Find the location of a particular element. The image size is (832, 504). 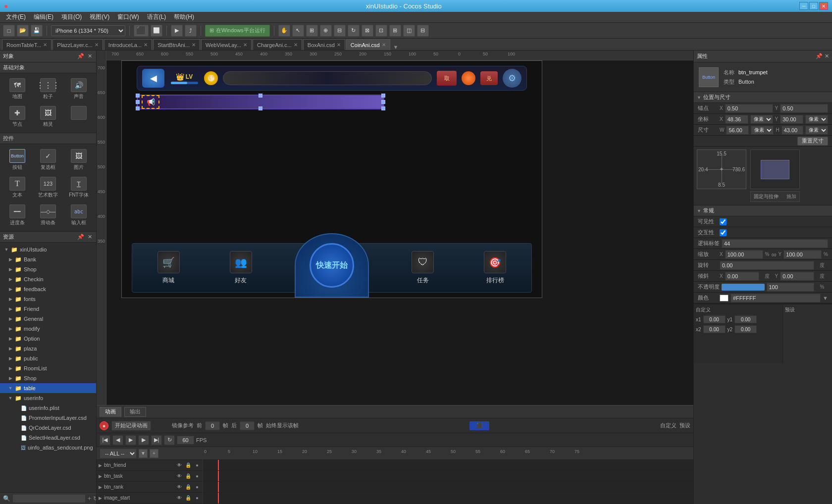

widget-text: T 文本 is located at coordinates (17, 188).